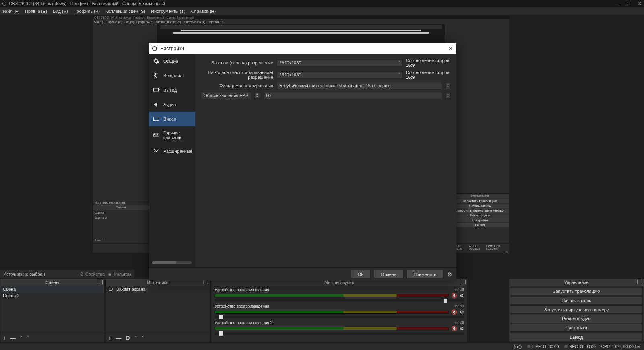 This screenshot has width=644, height=350. I want to click on nav-output: Вывод, so click(172, 90).